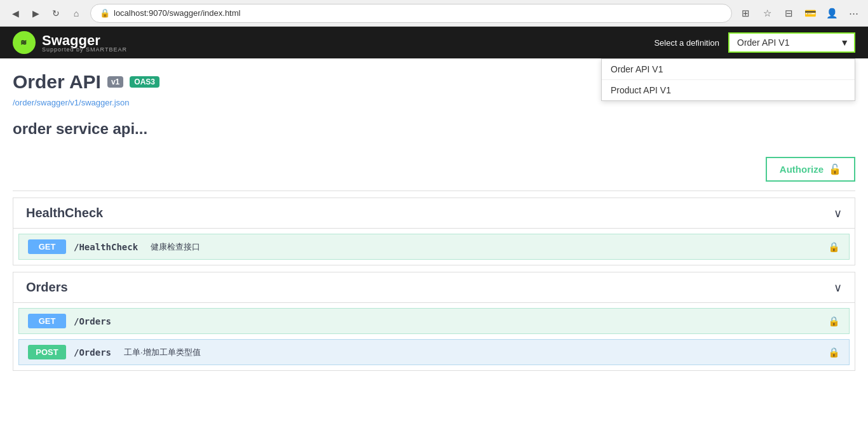 The width and height of the screenshot is (868, 442). I want to click on healthcheck-get-badge: GET, so click(47, 246).